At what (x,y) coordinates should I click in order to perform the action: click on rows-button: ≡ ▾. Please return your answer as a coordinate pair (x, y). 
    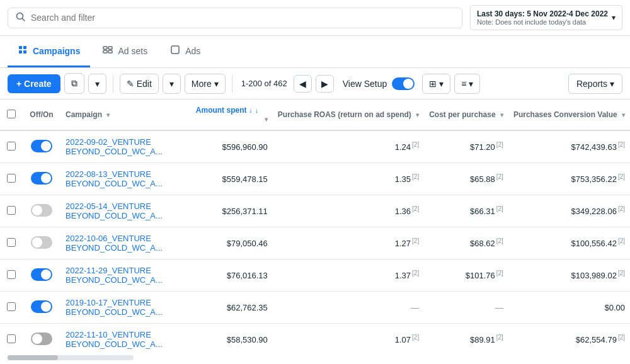
    Looking at the image, I should click on (467, 84).